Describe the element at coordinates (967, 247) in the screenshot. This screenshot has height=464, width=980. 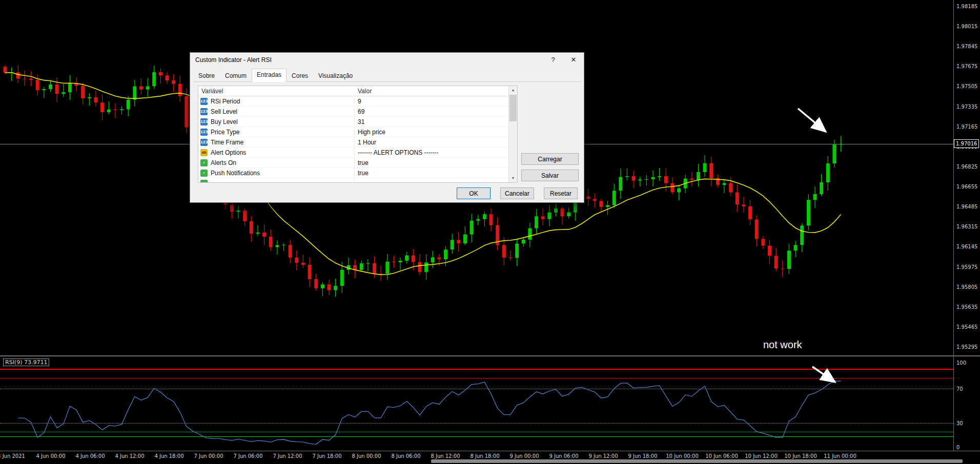
I see `price-axis-label: 1.96145` at that location.